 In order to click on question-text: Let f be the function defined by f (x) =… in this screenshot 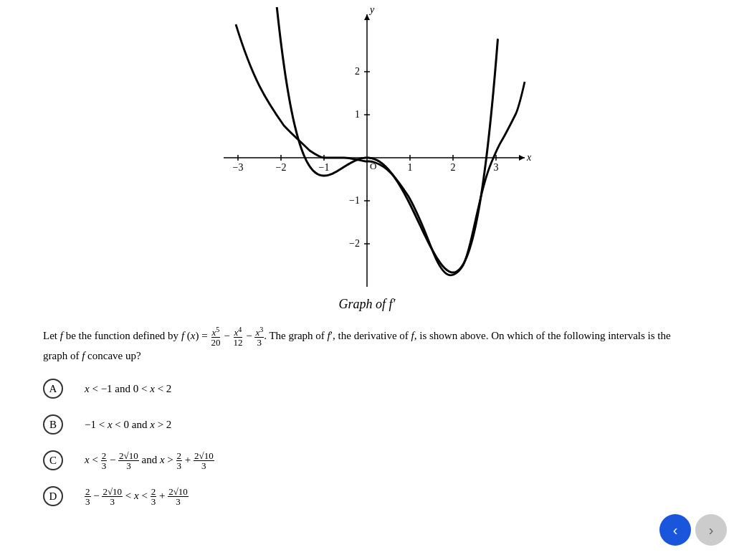, I will do `click(367, 346)`.